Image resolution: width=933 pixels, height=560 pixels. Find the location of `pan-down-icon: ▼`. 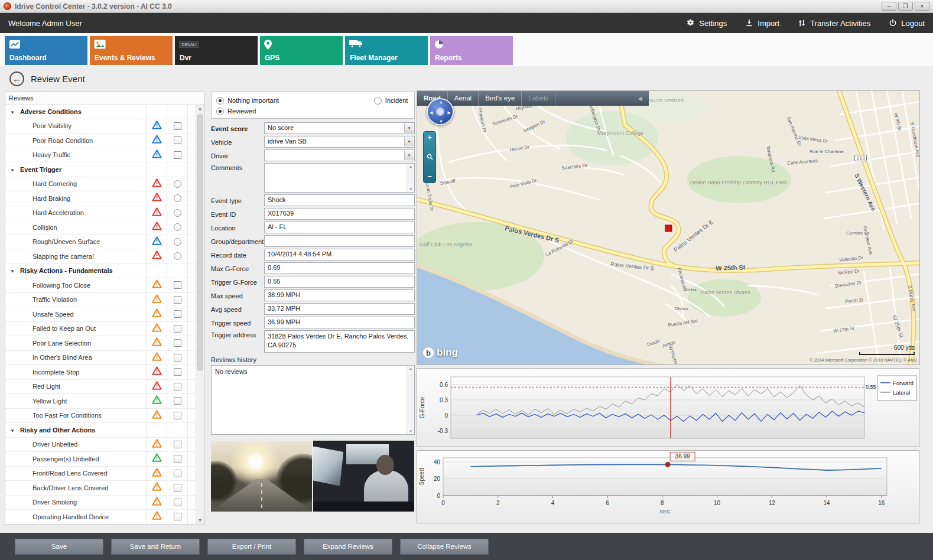

pan-down-icon: ▼ is located at coordinates (441, 122).